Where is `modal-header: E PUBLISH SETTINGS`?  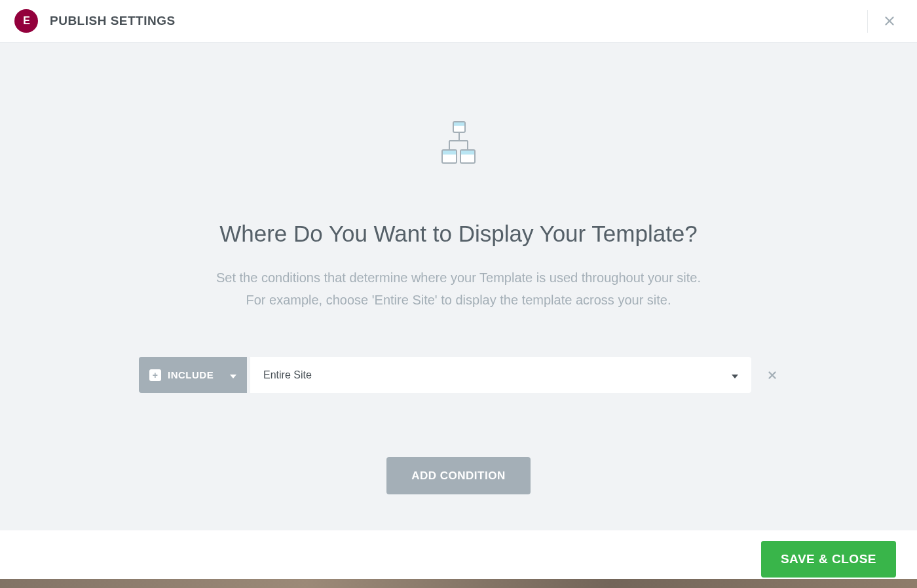
modal-header: E PUBLISH SETTINGS is located at coordinates (458, 21).